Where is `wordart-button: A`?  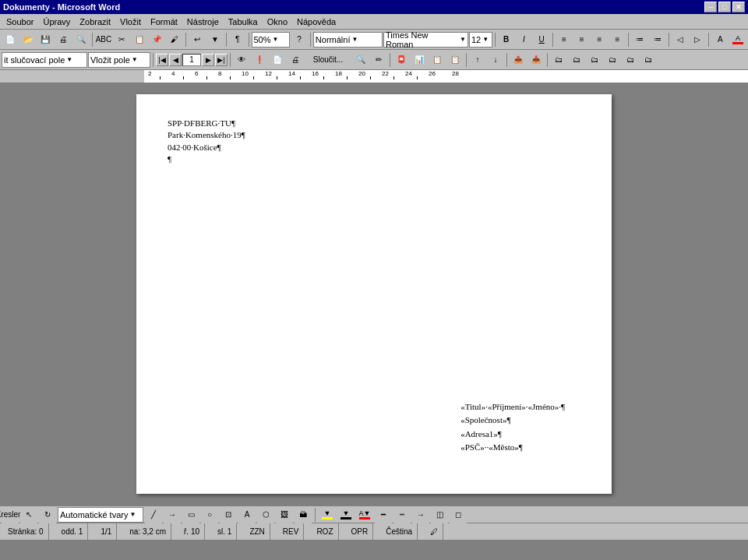
wordart-button: A is located at coordinates (247, 515).